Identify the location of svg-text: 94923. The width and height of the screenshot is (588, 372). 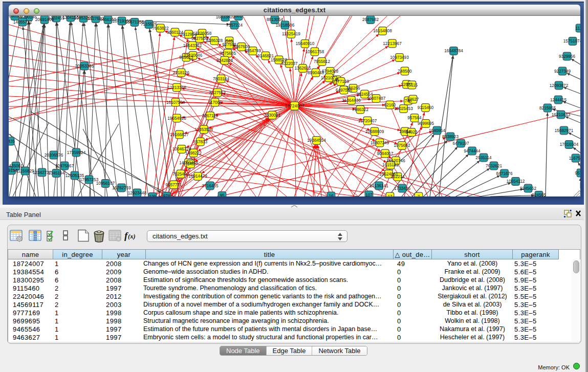
(411, 132).